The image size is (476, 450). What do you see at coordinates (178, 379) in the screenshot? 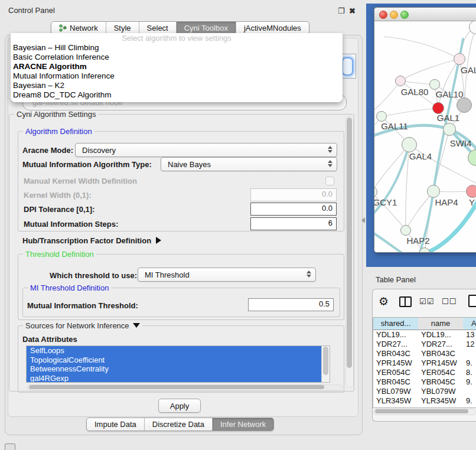
I see `attribute-list-item: gal4RGexp` at bounding box center [178, 379].